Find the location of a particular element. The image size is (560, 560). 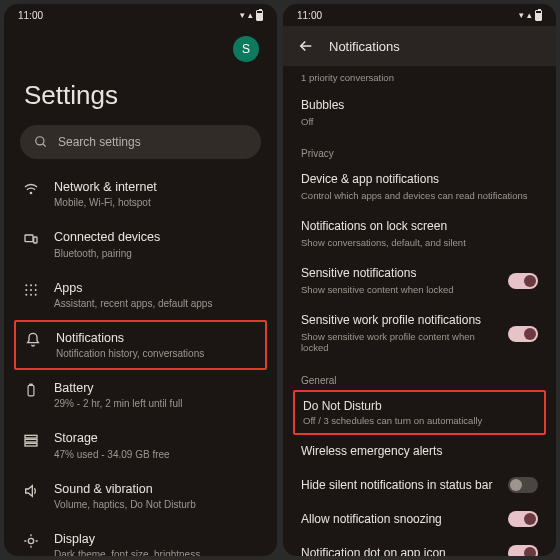

item-label: Storage is located at coordinates (156, 438).